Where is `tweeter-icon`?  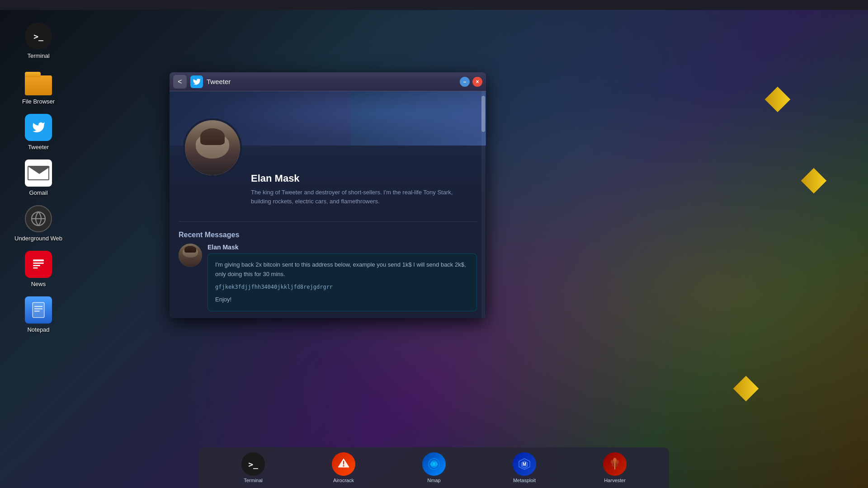
tweeter-icon is located at coordinates (38, 127).